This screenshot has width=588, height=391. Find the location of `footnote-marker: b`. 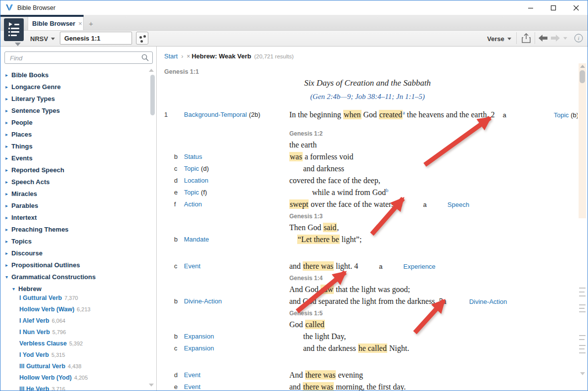

footnote-marker: b is located at coordinates (387, 190).